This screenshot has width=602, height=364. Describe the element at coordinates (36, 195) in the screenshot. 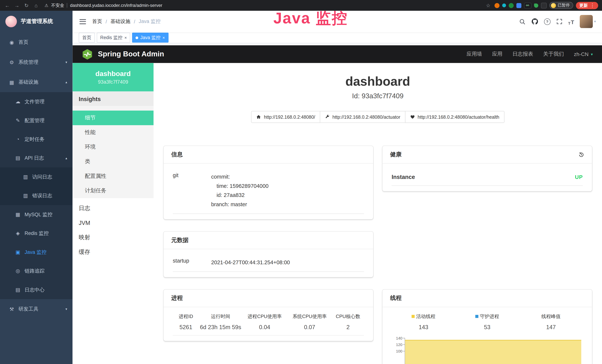

I see `infrastructure-submenu: ☁ 文件管理 ✎ 配置管理 ◔ 定时任务 ▤ API 日志 ▴` at that location.